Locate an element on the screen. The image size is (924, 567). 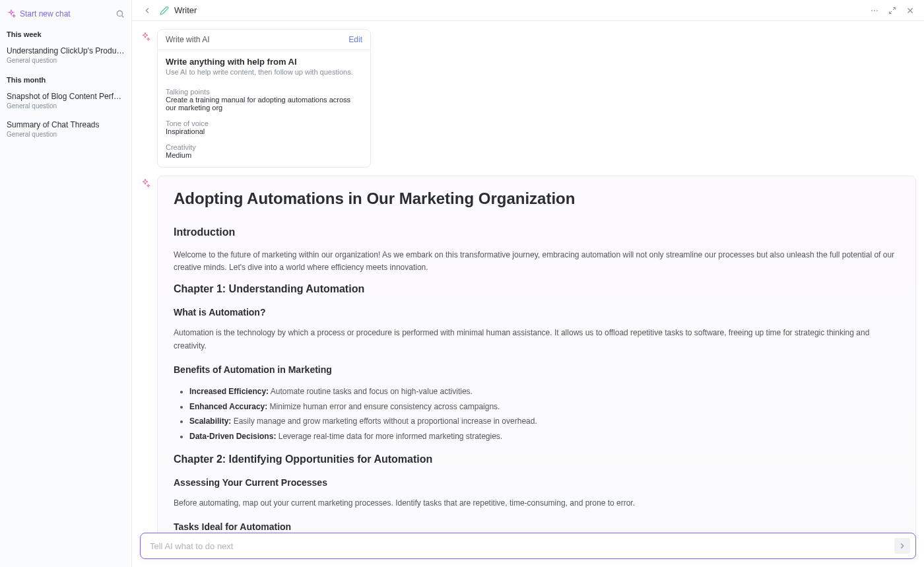
ai-command-input is located at coordinates (522, 547).